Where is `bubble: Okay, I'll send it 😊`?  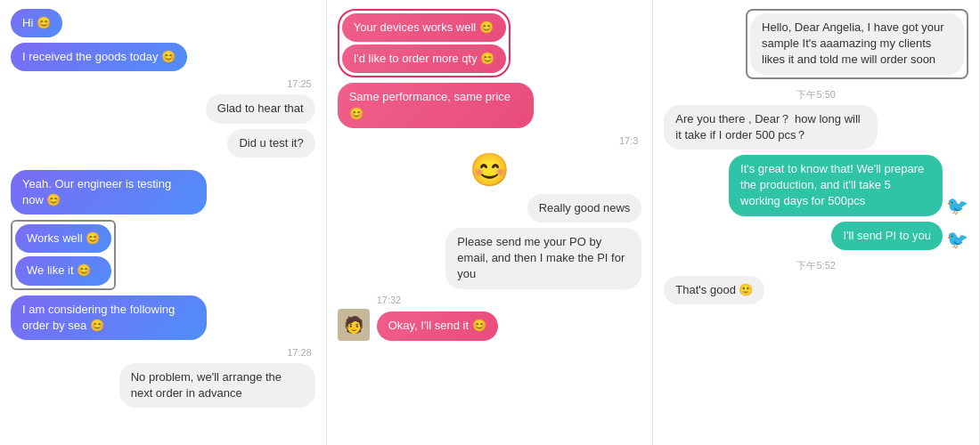
bubble: Okay, I'll send it 😊 is located at coordinates (437, 326).